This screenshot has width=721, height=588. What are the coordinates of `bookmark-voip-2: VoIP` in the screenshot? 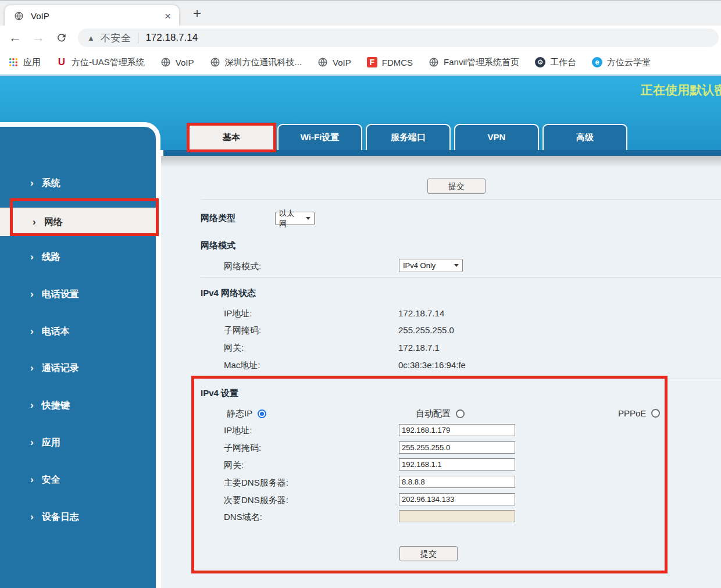 It's located at (334, 62).